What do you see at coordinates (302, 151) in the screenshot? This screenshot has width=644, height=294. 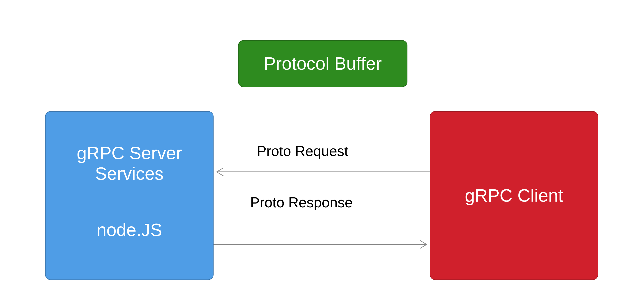 I see `proto-request-label: Proto Request` at bounding box center [302, 151].